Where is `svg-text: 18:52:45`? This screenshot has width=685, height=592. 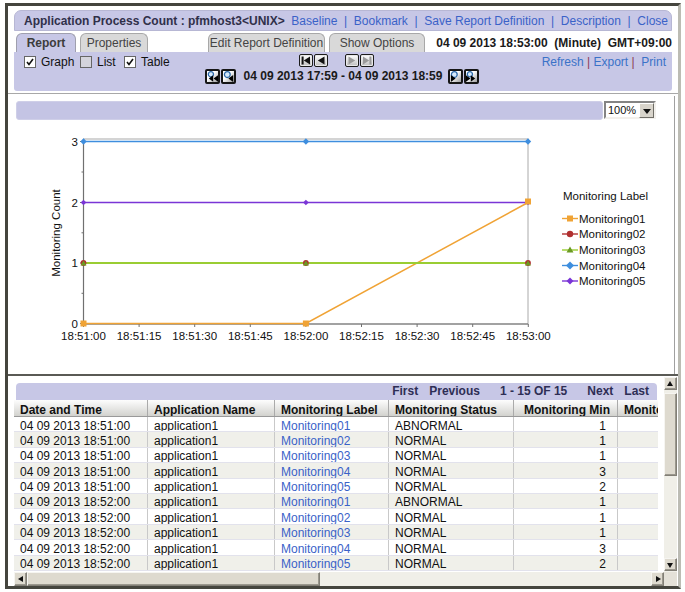
svg-text: 18:52:45 is located at coordinates (472, 336).